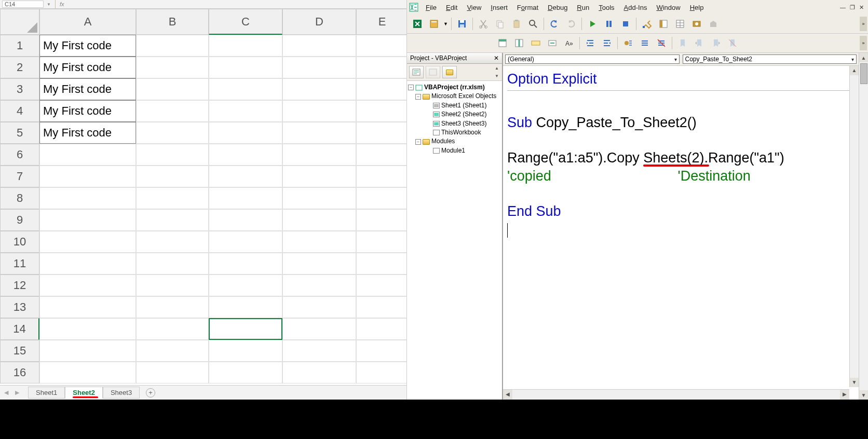  I want to click on find-icon, so click(533, 24).